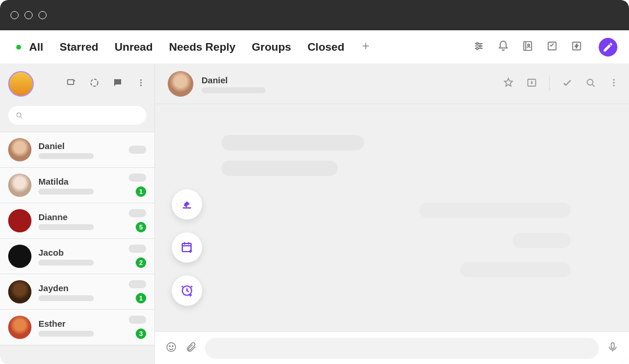 Image resolution: width=629 pixels, height=364 pixels. I want to click on quick-snooze-button, so click(187, 291).